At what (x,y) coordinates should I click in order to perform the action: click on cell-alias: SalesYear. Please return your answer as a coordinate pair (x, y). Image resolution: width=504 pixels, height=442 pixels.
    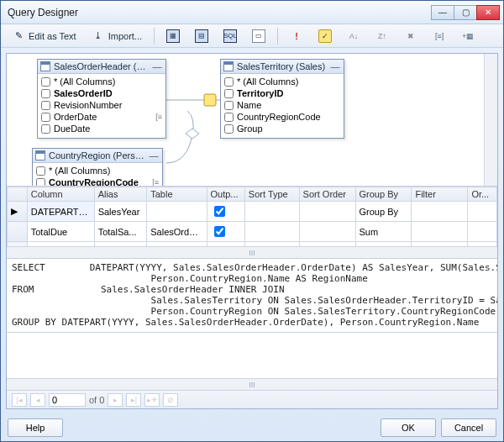
    Looking at the image, I should click on (121, 212).